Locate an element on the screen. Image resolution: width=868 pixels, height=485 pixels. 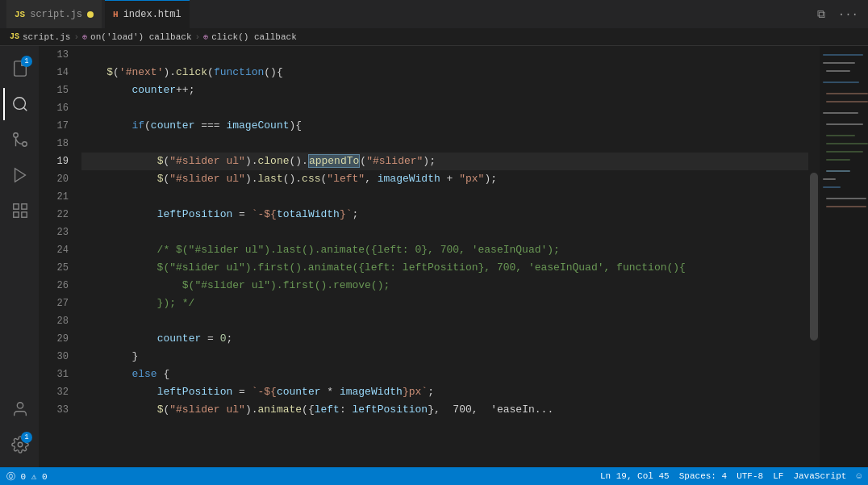
breadcrumb-scope-icon-1: ⊕ is located at coordinates (206, 37).